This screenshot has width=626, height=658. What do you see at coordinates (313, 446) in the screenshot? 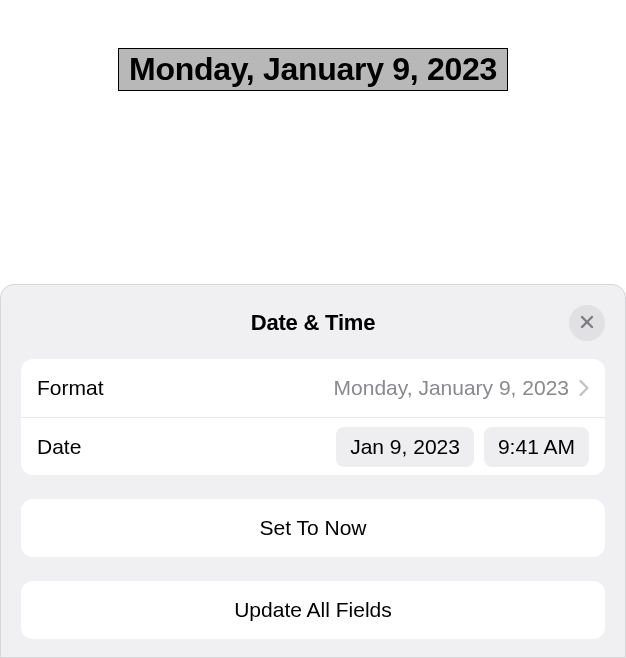
I see `date-row: Date Jan 9, 2023 9:41 AM` at bounding box center [313, 446].